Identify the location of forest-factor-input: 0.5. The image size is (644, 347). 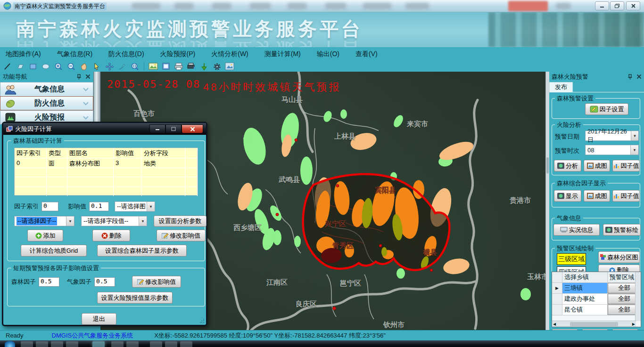
(49, 282).